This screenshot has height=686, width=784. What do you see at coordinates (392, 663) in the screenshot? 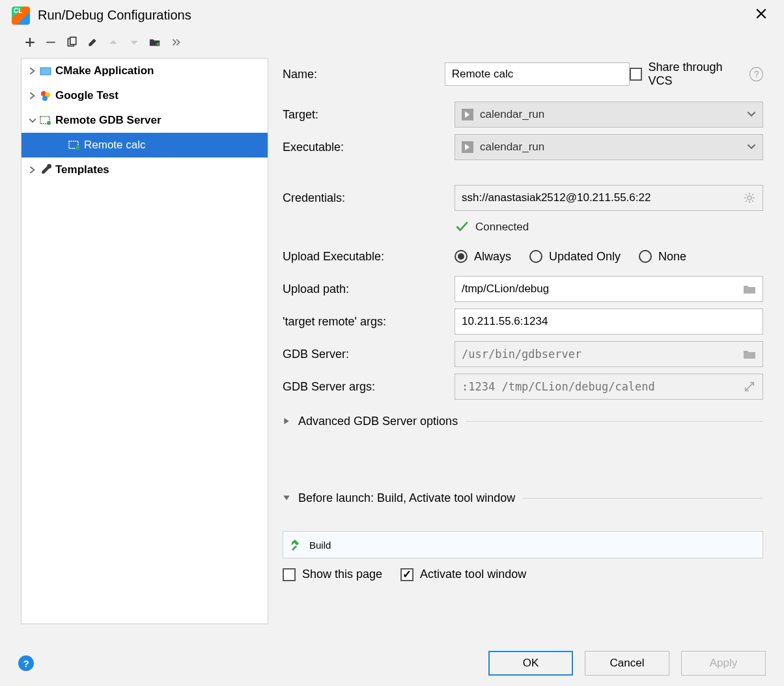
I see `dialog-footer: ? OK Cancel Apply` at bounding box center [392, 663].